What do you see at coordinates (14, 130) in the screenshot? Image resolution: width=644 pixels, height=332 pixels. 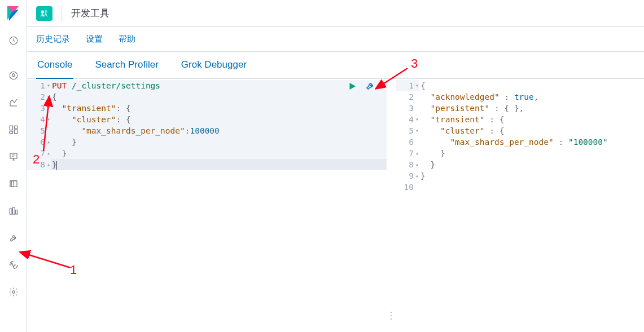 I see `dashboard-icon` at bounding box center [14, 130].